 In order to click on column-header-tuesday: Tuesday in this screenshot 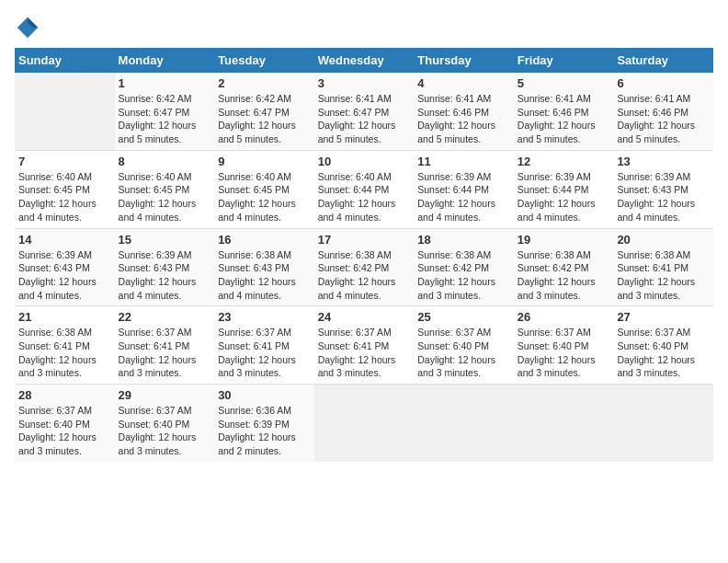, I will do `click(265, 61)`.